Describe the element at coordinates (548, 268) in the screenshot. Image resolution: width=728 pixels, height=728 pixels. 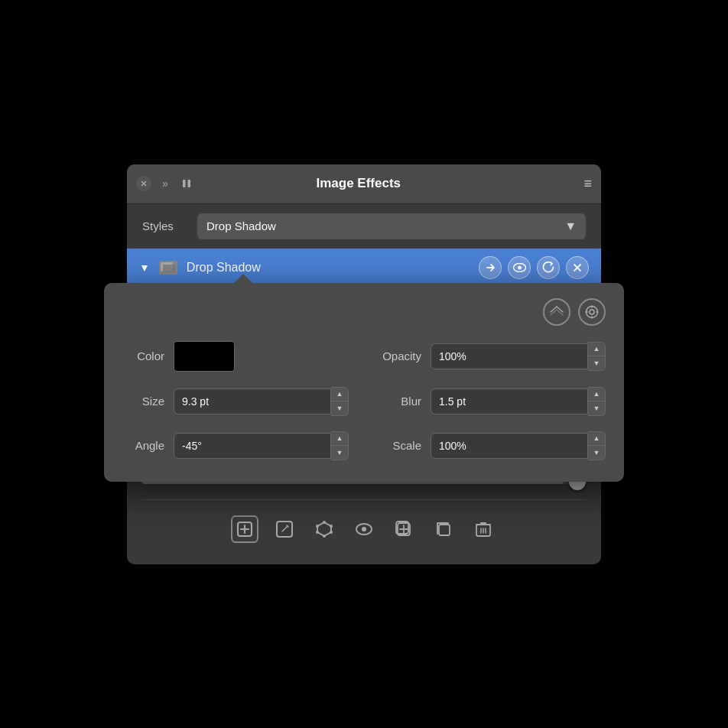
I see `reset-button` at that location.